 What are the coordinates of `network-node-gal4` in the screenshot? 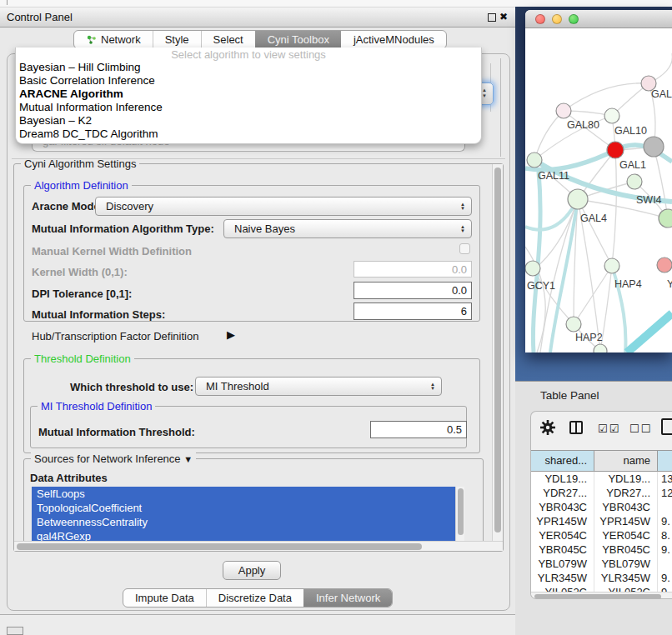 It's located at (578, 199).